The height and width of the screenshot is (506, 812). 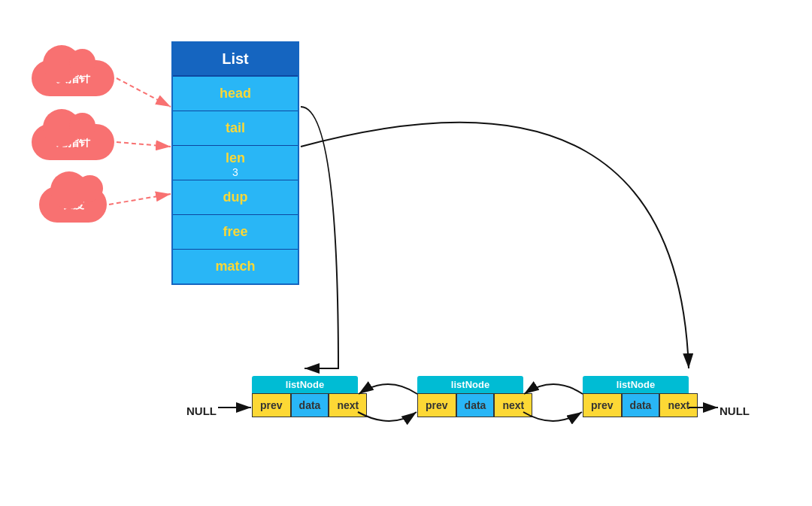 What do you see at coordinates (388, 389) in the screenshot?
I see `arrow-node2-to-node1` at bounding box center [388, 389].